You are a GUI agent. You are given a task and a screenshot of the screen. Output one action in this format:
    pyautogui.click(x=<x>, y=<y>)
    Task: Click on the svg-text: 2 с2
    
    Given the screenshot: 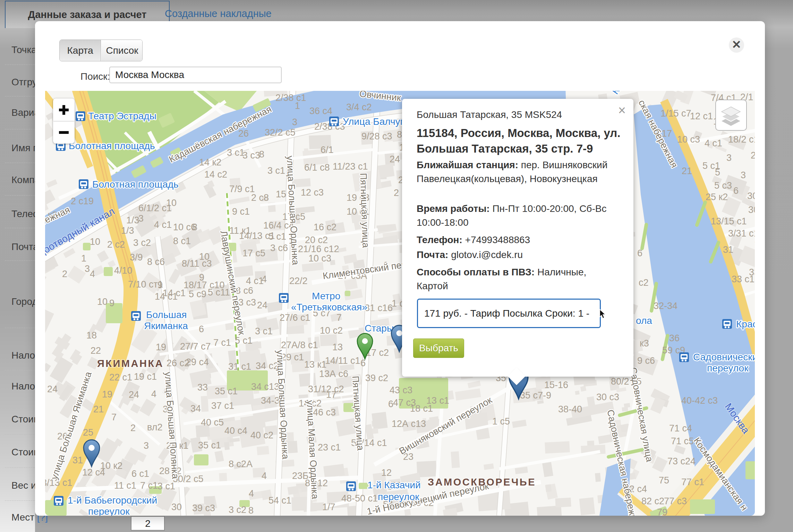 What is the action you would take?
    pyautogui.click(x=116, y=244)
    